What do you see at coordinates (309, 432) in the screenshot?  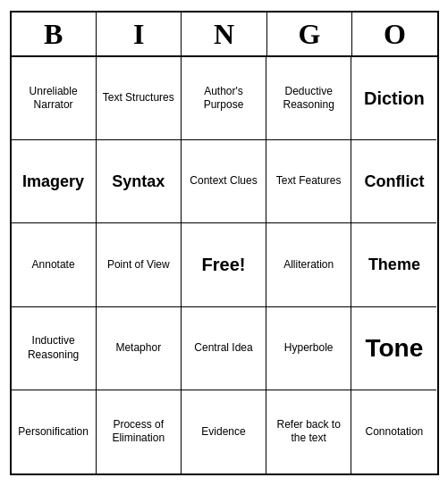 I see `bingo-cell: Refer back to the text` at bounding box center [309, 432].